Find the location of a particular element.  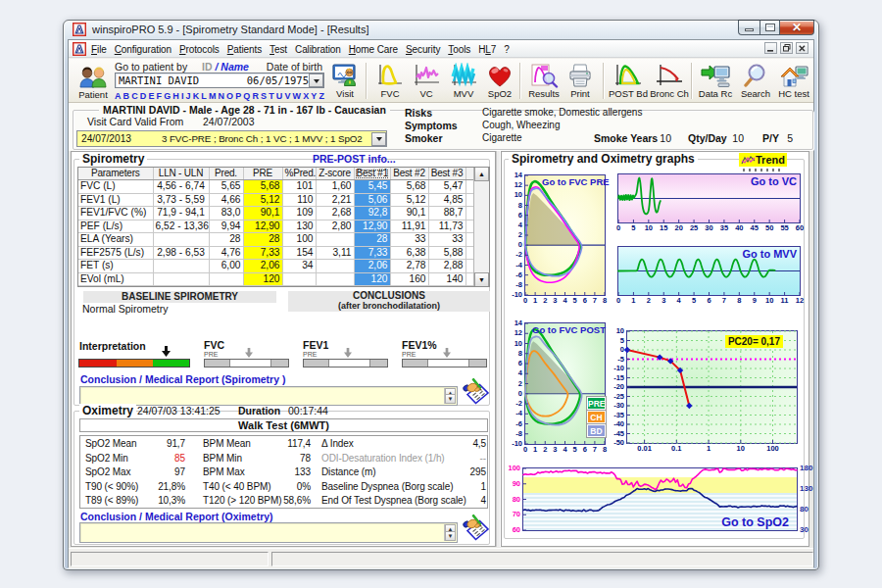

alphabet-letter-o: O is located at coordinates (229, 96).